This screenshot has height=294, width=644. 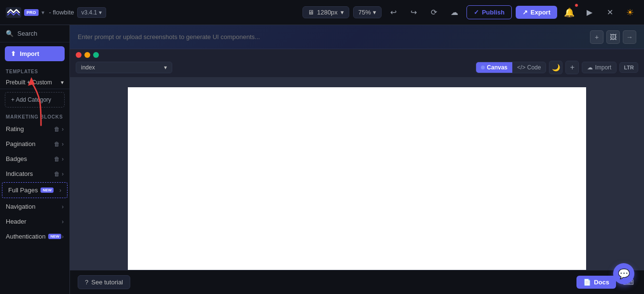 What do you see at coordinates (10, 34) in the screenshot?
I see `search-icon: 🔍` at bounding box center [10, 34].